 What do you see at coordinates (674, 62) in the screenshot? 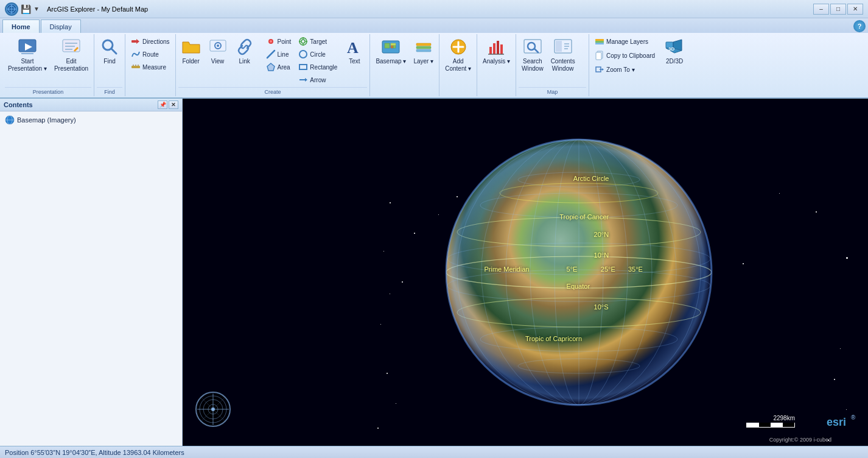
I see `2d3d-label: 2D/3D` at bounding box center [674, 62].